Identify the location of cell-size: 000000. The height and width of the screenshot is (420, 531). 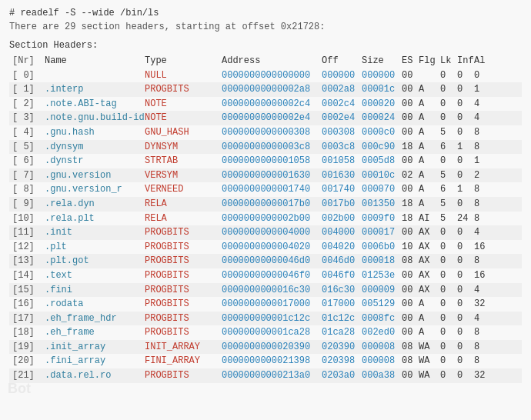
(382, 75).